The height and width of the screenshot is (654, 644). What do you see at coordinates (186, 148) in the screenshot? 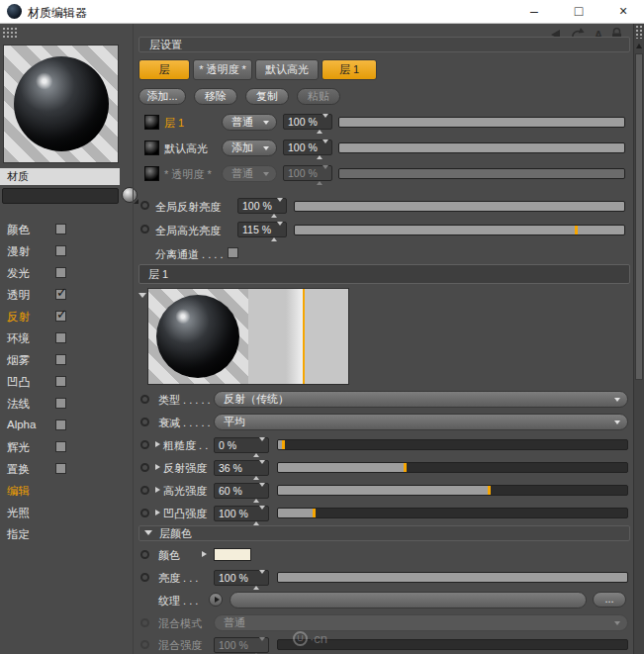
I see `layer-name: 默认高光` at bounding box center [186, 148].